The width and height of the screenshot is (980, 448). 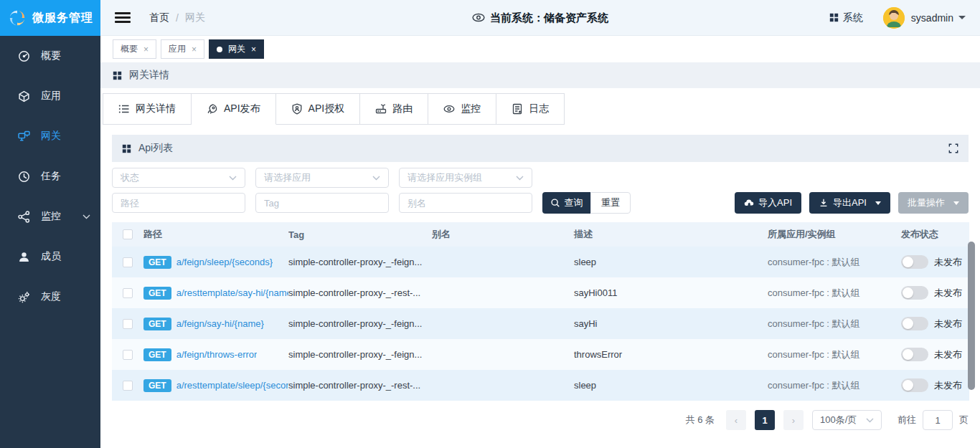 I want to click on path-input, so click(x=179, y=203).